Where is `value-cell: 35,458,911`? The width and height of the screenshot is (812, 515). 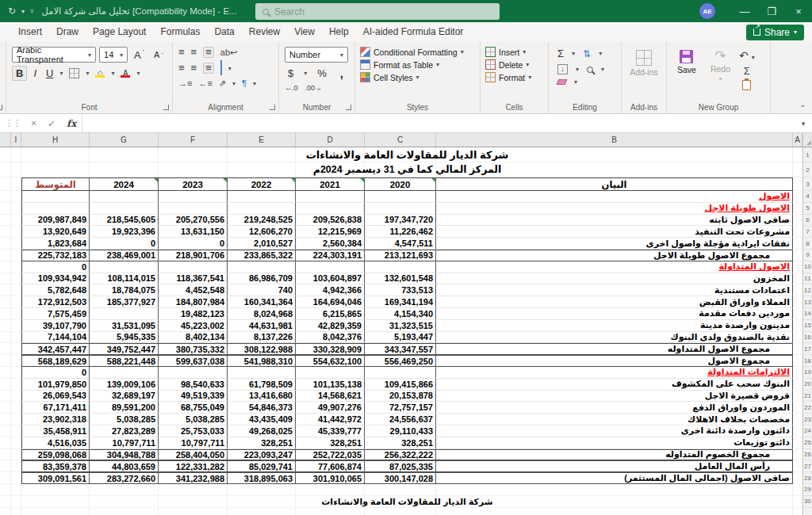 value-cell: 35,458,911 is located at coordinates (56, 431).